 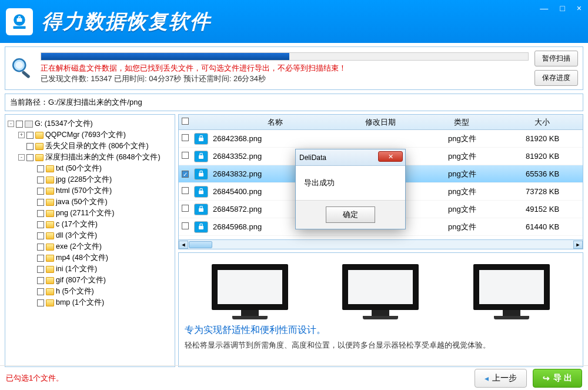 What do you see at coordinates (390, 156) in the screenshot?
I see `dialog-close-button: ✕` at bounding box center [390, 156].